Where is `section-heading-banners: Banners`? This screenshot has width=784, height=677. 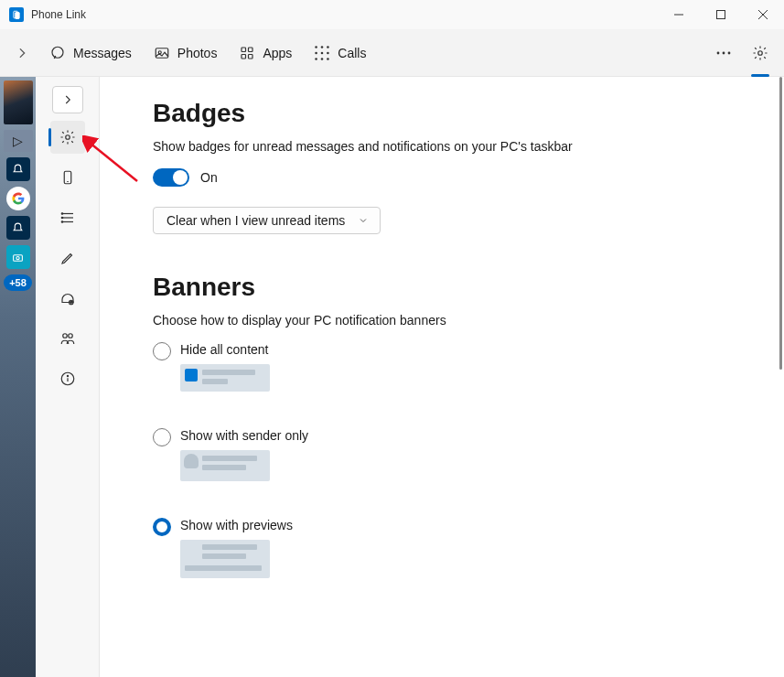 section-heading-banners: Banners is located at coordinates (450, 287).